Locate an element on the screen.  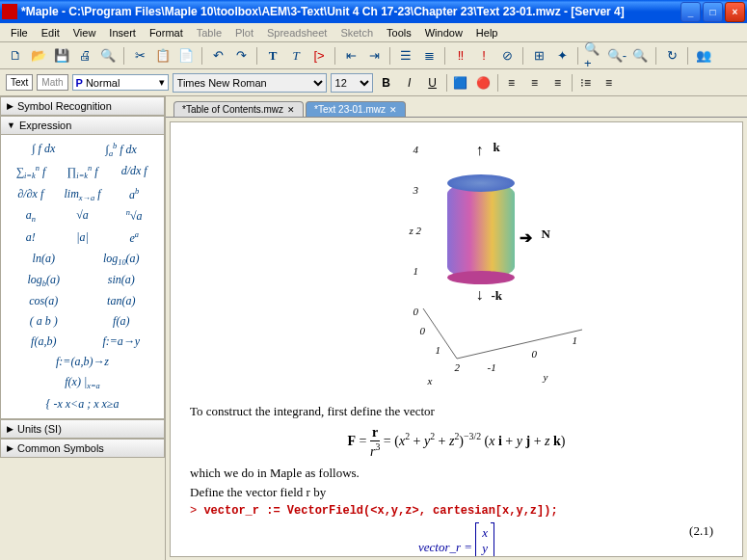
menu-table: Table is located at coordinates (209, 33).